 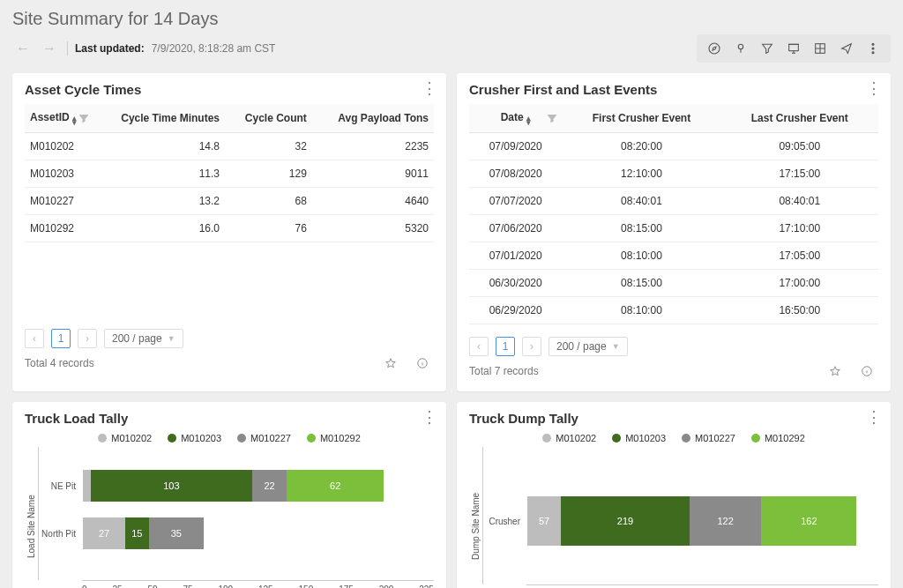 I want to click on x-tick: 100, so click(x=226, y=586).